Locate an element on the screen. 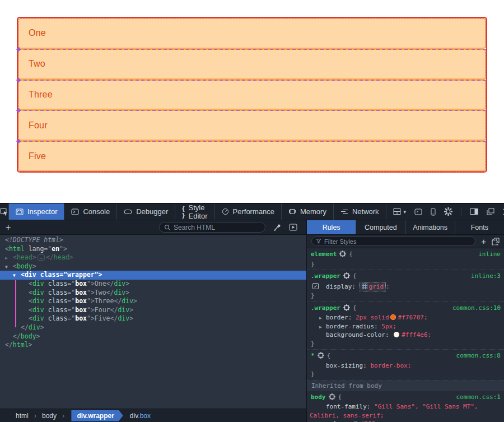 Image resolution: width=504 pixels, height=422 pixels. breadcrumb-item-div-box: div.box is located at coordinates (140, 416).